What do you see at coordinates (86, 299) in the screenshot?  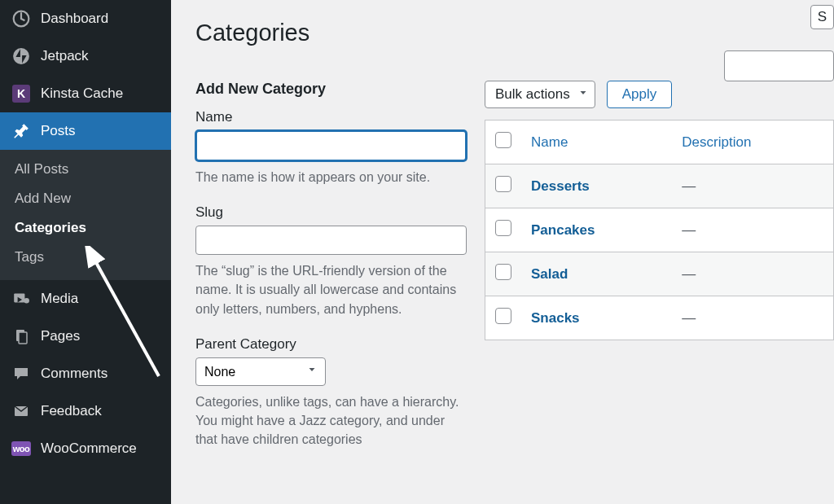 I see `sidebar-item-media: Media` at bounding box center [86, 299].